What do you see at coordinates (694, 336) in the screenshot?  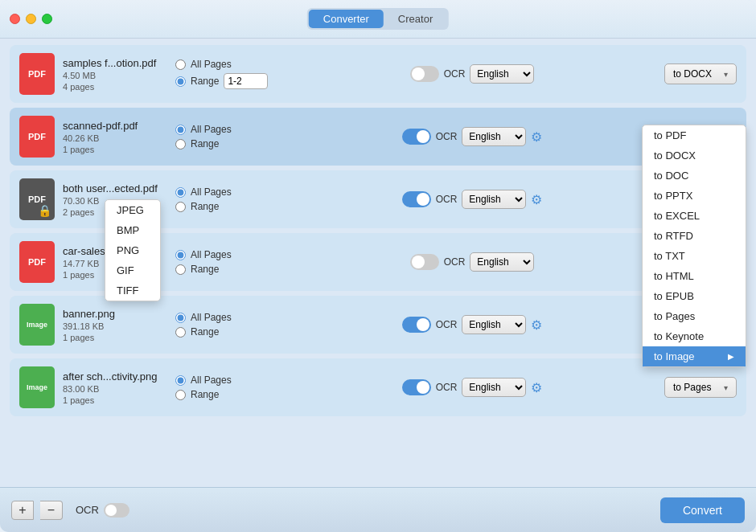 I see `dropdown-item-tokeynote: to Keynote` at bounding box center [694, 336].